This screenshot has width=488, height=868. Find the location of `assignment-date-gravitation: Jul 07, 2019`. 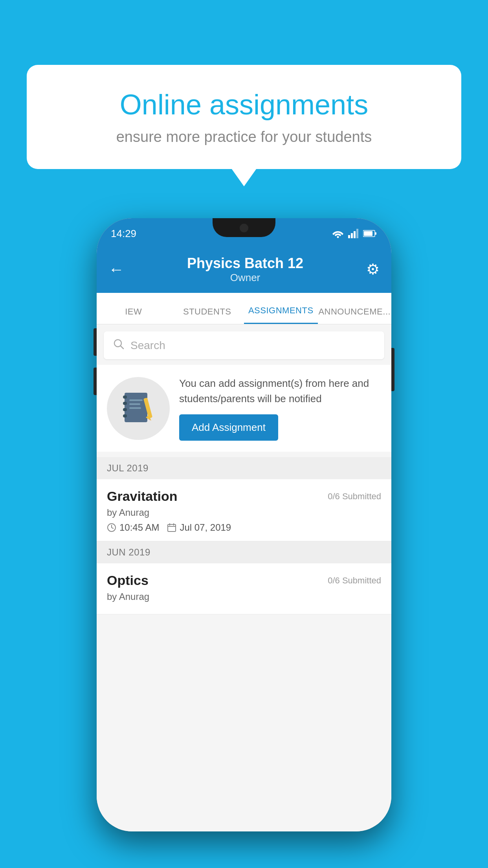

assignment-date-gravitation: Jul 07, 2019 is located at coordinates (199, 528).